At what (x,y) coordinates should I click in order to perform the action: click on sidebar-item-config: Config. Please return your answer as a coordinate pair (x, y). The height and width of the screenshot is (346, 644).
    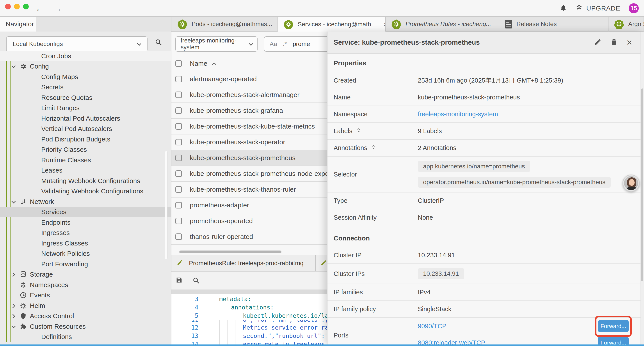
    Looking at the image, I should click on (86, 66).